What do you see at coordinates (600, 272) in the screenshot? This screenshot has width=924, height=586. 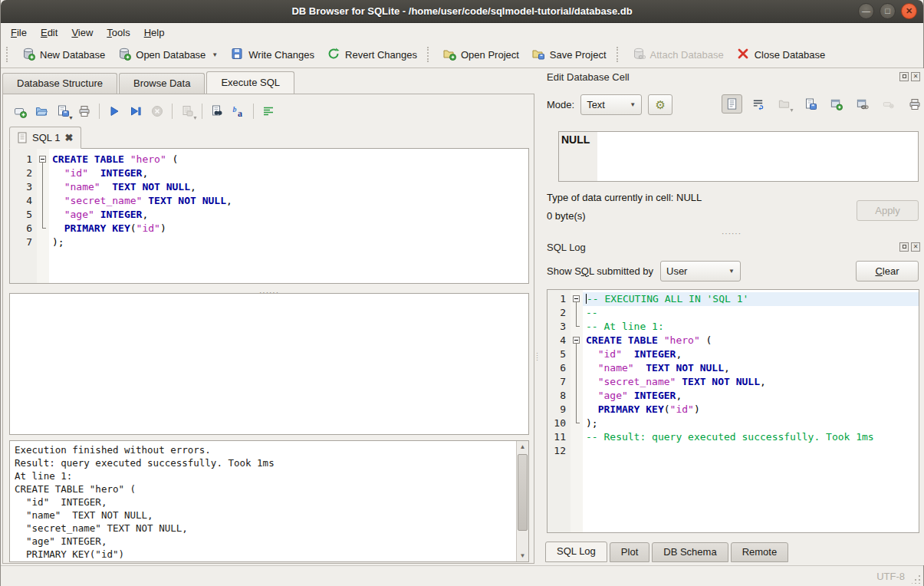 I see `log-filter-label: Show SQL submitted by` at bounding box center [600, 272].